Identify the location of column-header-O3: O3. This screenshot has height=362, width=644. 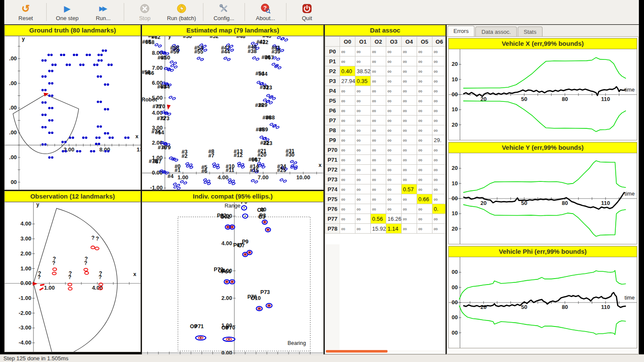
(394, 42).